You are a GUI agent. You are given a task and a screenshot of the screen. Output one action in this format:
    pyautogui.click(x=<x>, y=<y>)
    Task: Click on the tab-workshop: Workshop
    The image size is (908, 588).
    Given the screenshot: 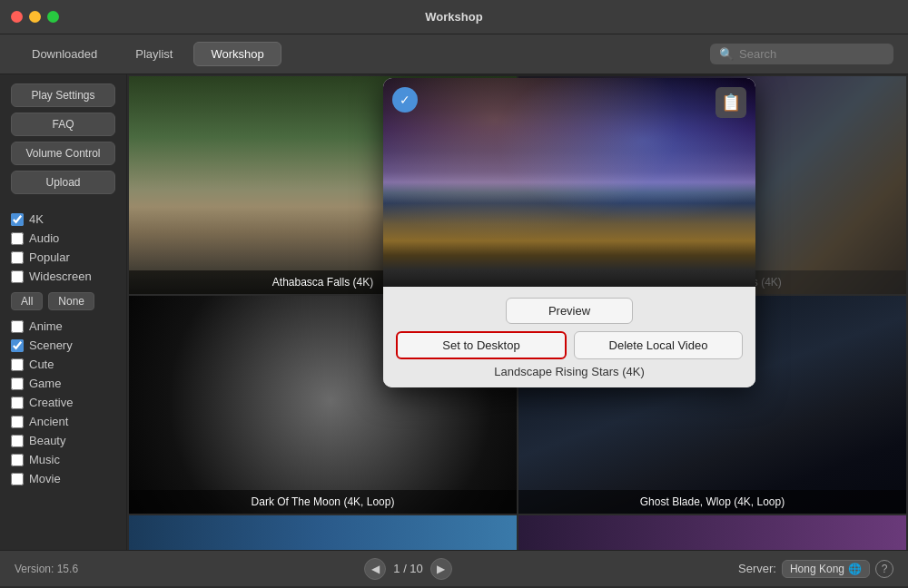 What is the action you would take?
    pyautogui.click(x=237, y=54)
    